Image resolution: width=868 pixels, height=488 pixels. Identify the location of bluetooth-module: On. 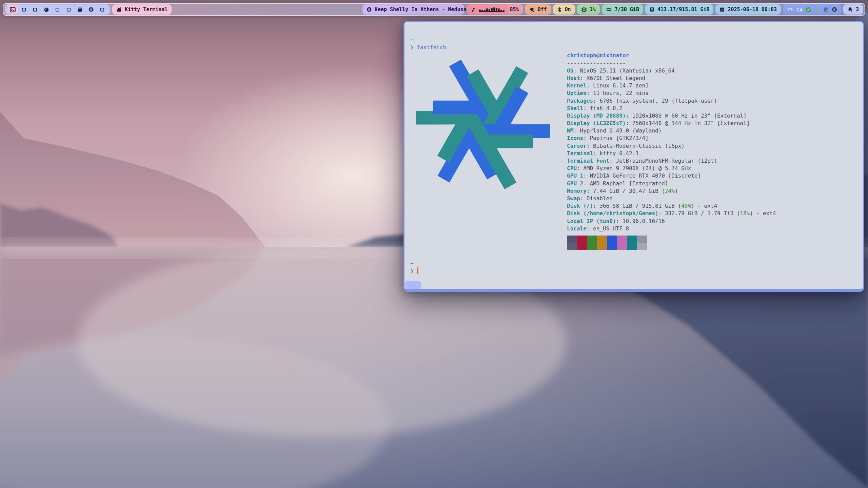
(564, 9).